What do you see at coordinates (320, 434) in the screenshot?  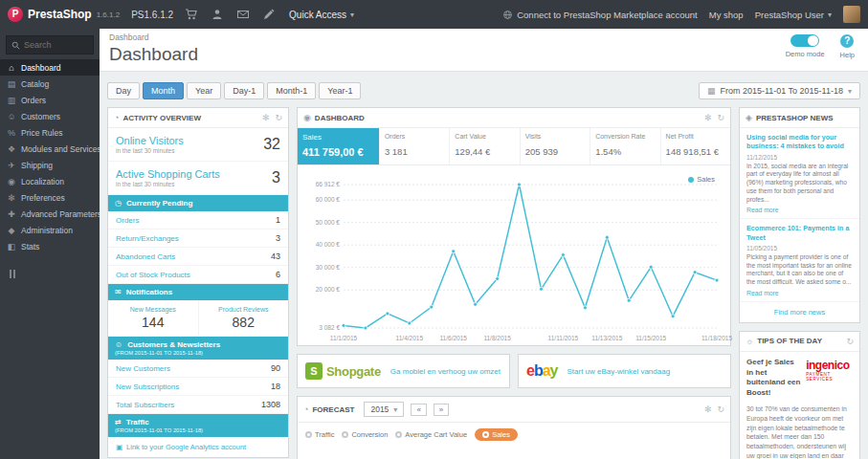 I see `forecast-chip-traffic: Traffic` at bounding box center [320, 434].